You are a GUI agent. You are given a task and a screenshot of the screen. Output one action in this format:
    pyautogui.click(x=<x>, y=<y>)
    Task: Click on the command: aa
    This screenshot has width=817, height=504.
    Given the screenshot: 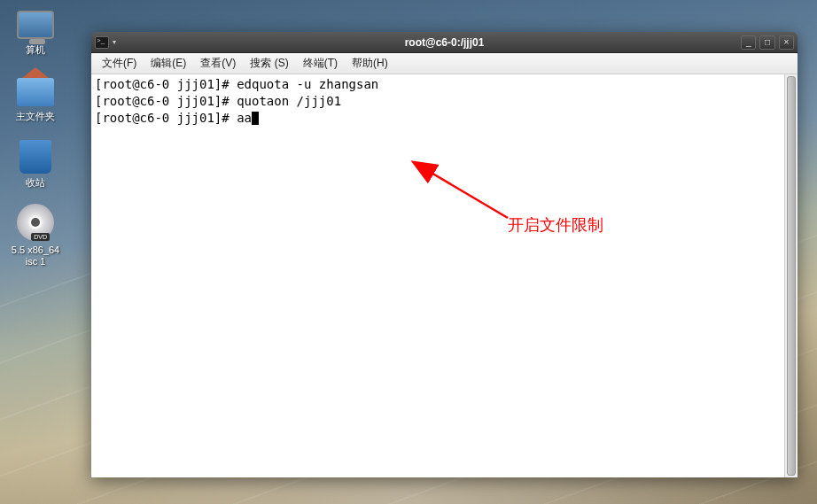 What is the action you would take?
    pyautogui.click(x=245, y=118)
    